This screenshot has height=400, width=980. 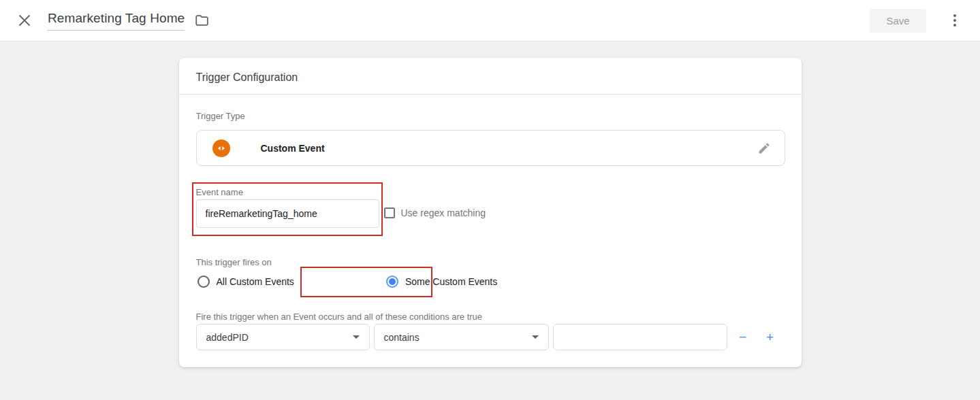 What do you see at coordinates (25, 20) in the screenshot?
I see `close-button` at bounding box center [25, 20].